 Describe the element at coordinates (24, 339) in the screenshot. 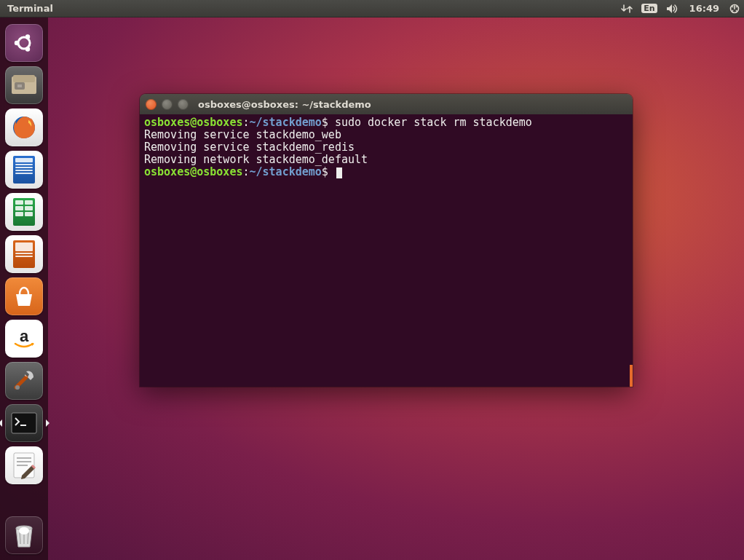

I see `launcher-amazon: a` at that location.